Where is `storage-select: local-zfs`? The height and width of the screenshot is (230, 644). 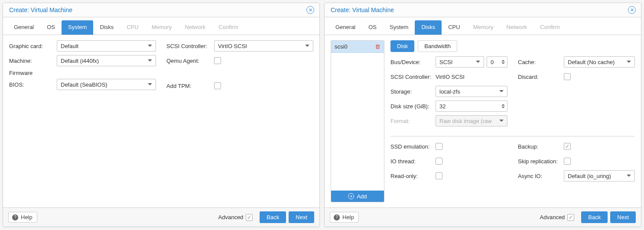 storage-select: local-zfs is located at coordinates (472, 91).